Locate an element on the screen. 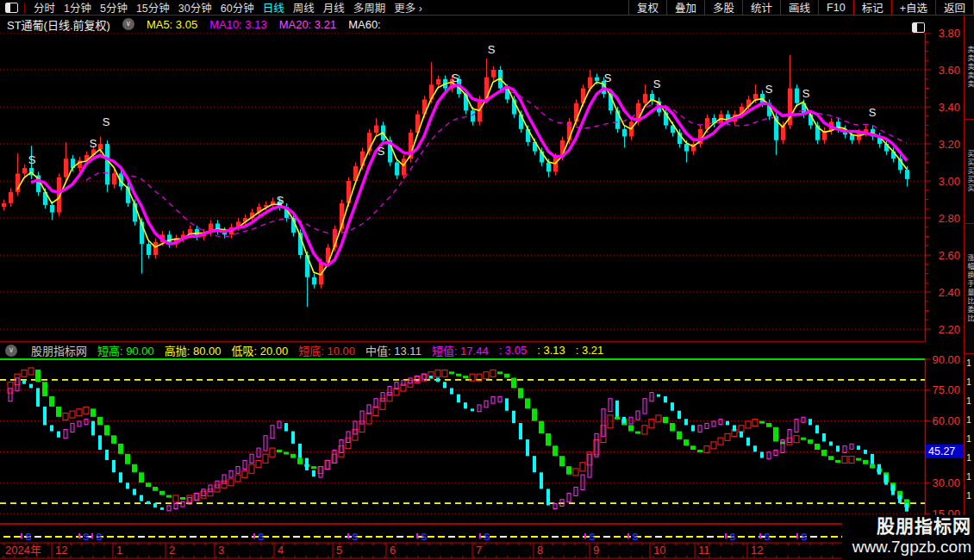 The height and width of the screenshot is (560, 974). side-strip-text-0: 卖卖卖卖卖 is located at coordinates (969, 67).